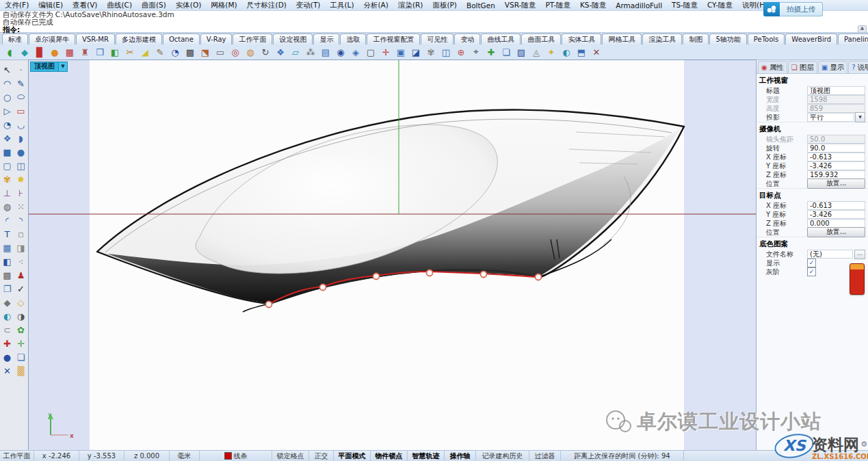  Describe the element at coordinates (21, 343) in the screenshot. I see `tool-icon: ✛` at that location.